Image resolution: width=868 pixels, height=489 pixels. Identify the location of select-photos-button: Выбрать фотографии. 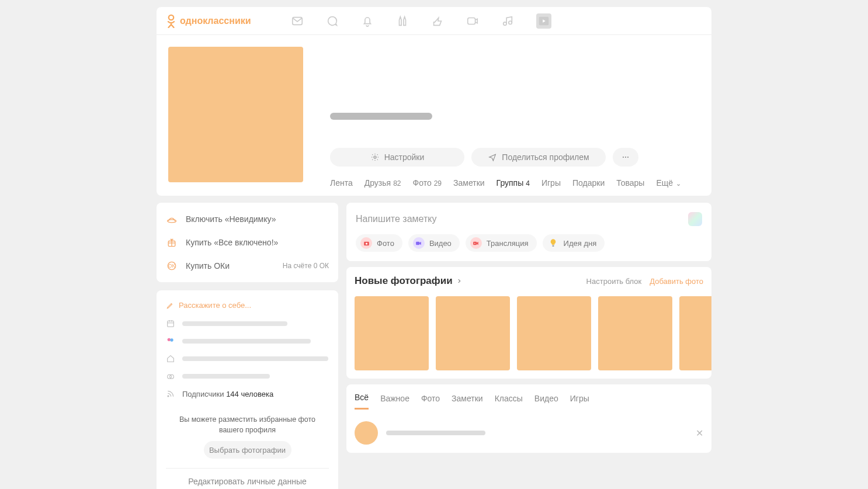
(248, 450).